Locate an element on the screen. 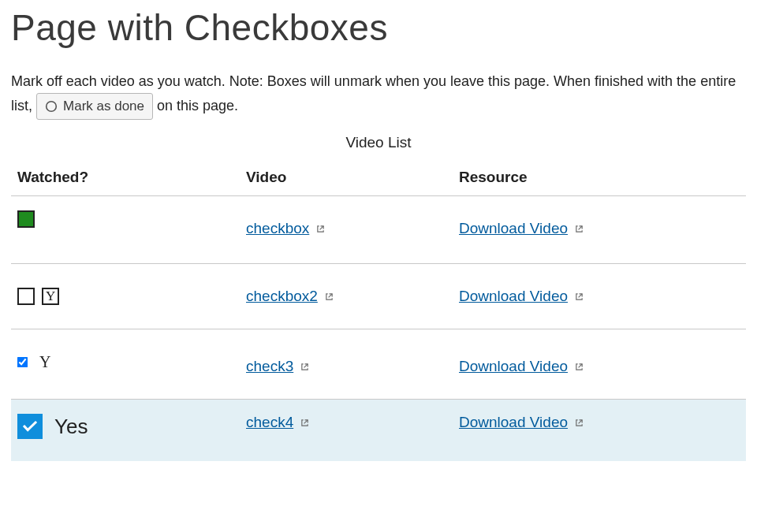 The height and width of the screenshot is (532, 757). table-caption: Video List is located at coordinates (378, 143).